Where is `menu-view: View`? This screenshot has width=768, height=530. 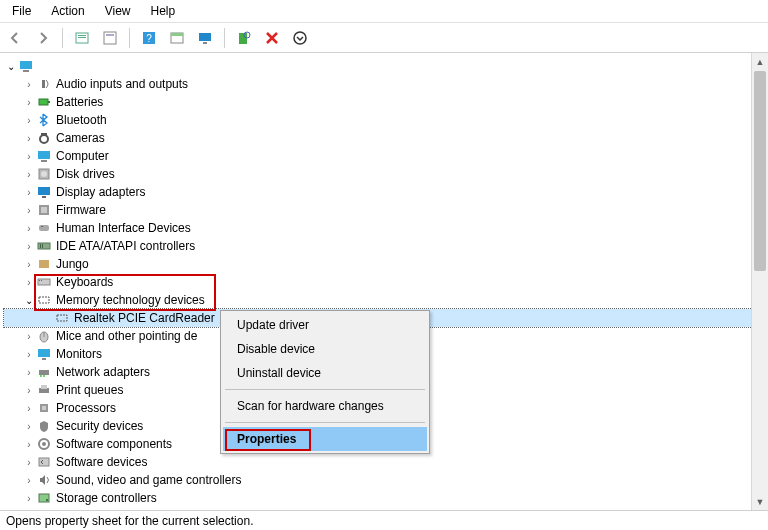 menu-view: View is located at coordinates (118, 11).